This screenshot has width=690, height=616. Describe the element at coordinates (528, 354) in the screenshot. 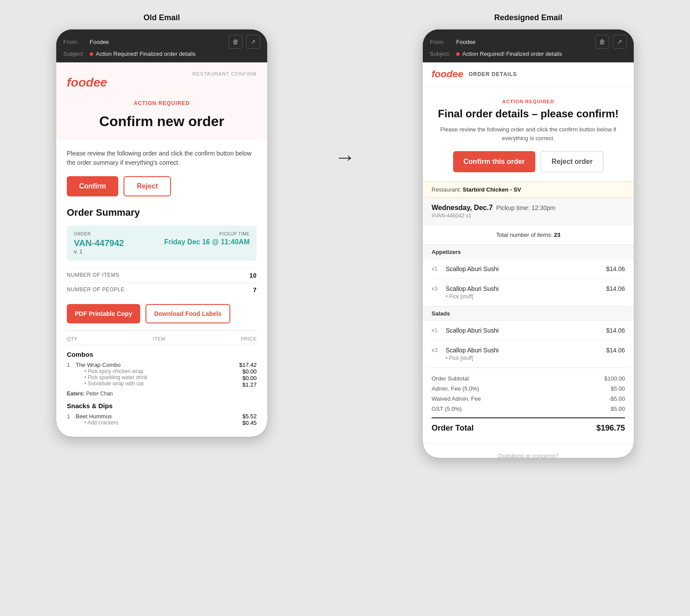

I see `list-item: x3 Scallop Aburi Sushi • Pick [stuff] $1…` at that location.